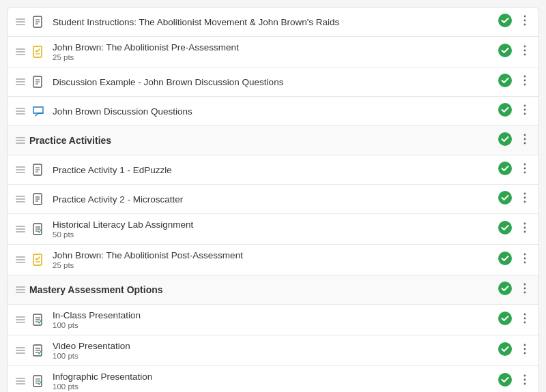 This screenshot has width=546, height=392. What do you see at coordinates (275, 199) in the screenshot?
I see `item-title: Practice Activity 2 - Microscatter` at bounding box center [275, 199].